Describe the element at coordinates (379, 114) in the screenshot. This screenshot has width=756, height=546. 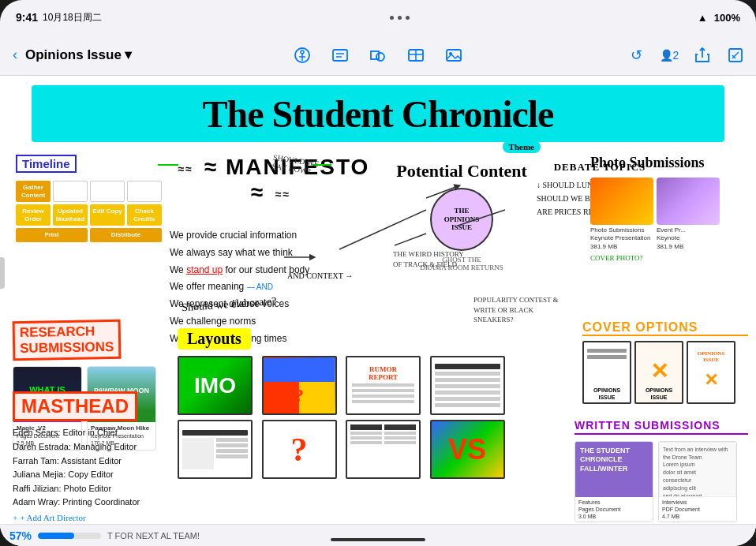
I see `title-text: The Student Chronicle` at that location.